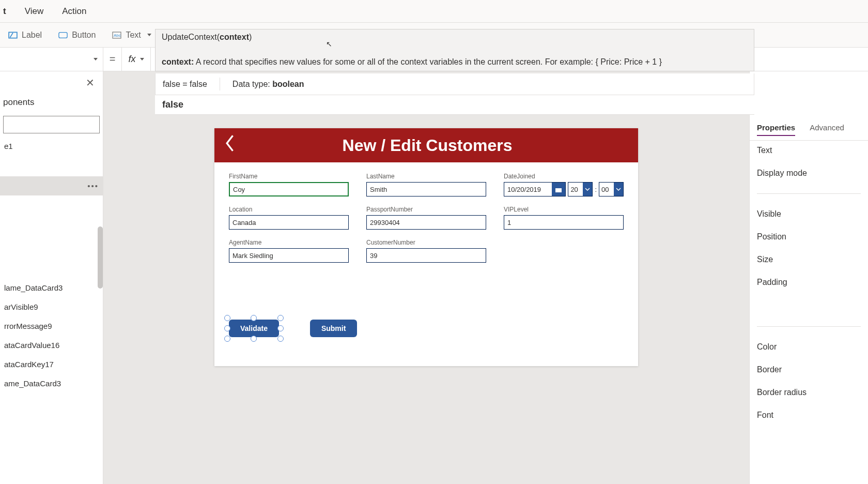  Describe the element at coordinates (100, 258) in the screenshot. I see `scrollbar` at that location.